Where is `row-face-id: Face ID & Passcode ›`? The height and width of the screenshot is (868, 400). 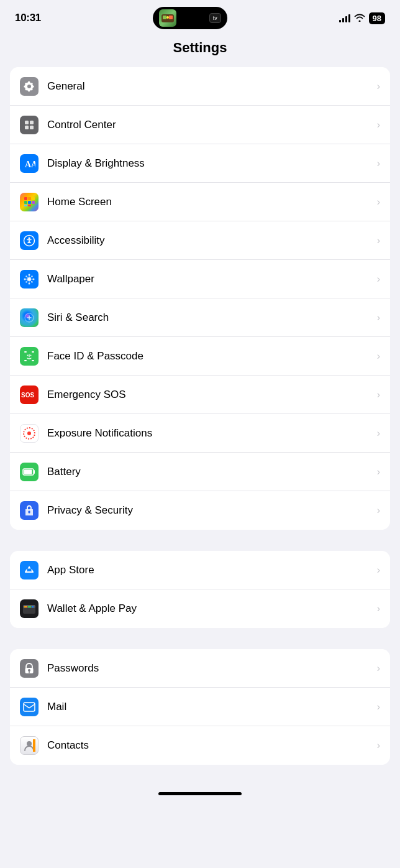 row-face-id: Face ID & Passcode › is located at coordinates (200, 356).